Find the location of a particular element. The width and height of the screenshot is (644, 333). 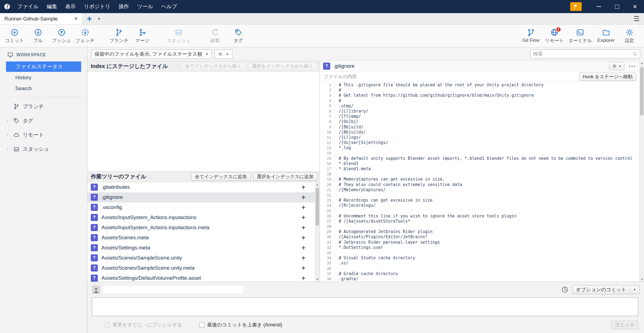

file-row: ?Assets/Scenes.meta+ is located at coordinates (201, 238).